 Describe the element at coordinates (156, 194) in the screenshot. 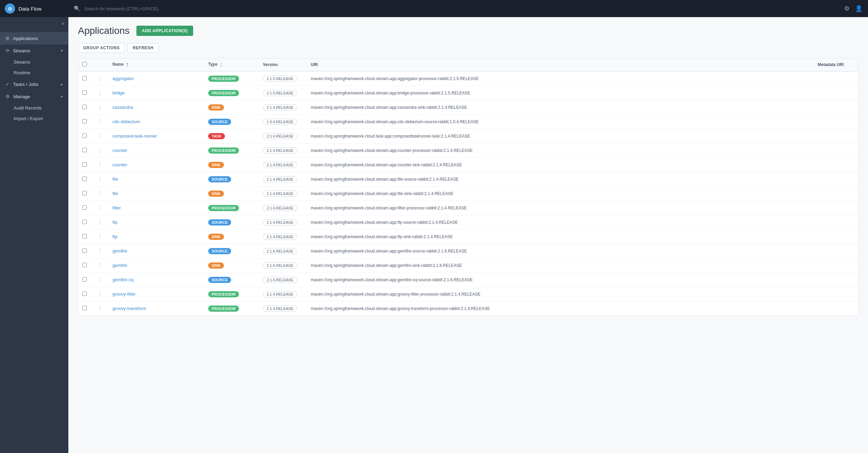

I see `row-name-cell: file` at that location.